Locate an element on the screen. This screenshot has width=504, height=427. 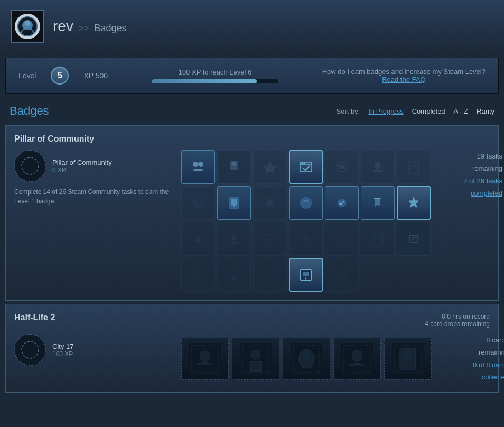
header-text: rev >> Badges is located at coordinates (90, 26).